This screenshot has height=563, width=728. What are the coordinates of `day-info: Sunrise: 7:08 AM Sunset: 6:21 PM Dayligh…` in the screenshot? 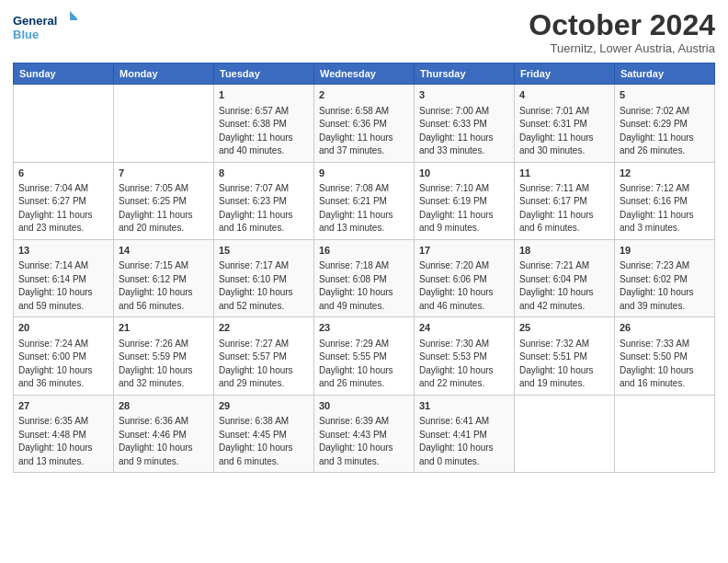 It's located at (364, 209).